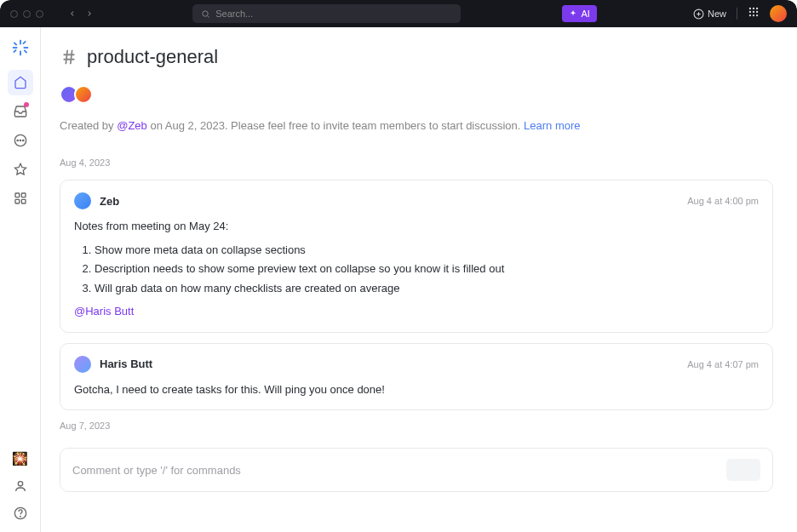  Describe the element at coordinates (206, 14) in the screenshot. I see `search-icon` at that location.